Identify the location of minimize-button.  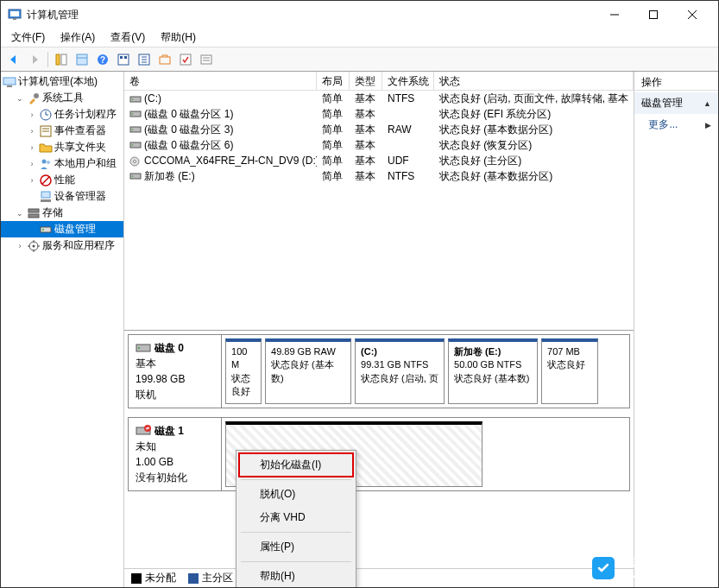
(615, 15).